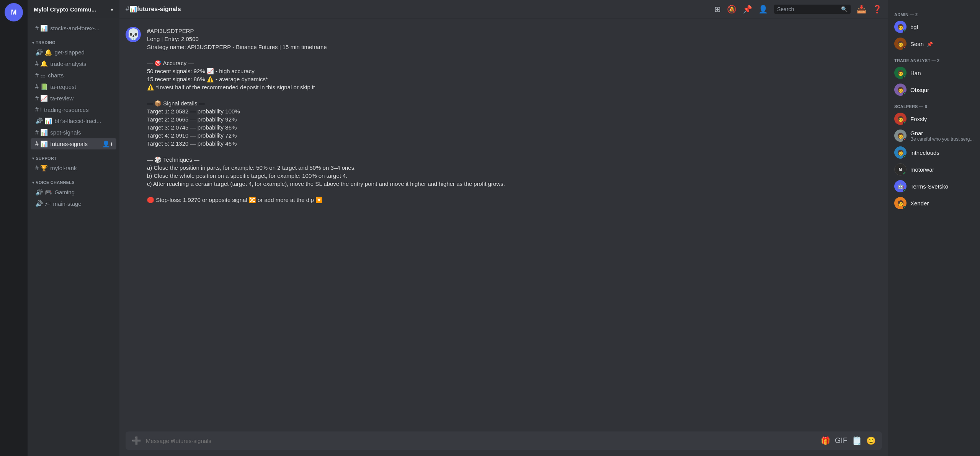 The image size is (980, 456). Describe the element at coordinates (82, 87) in the screenshot. I see `channel-name-label: ta-request` at that location.